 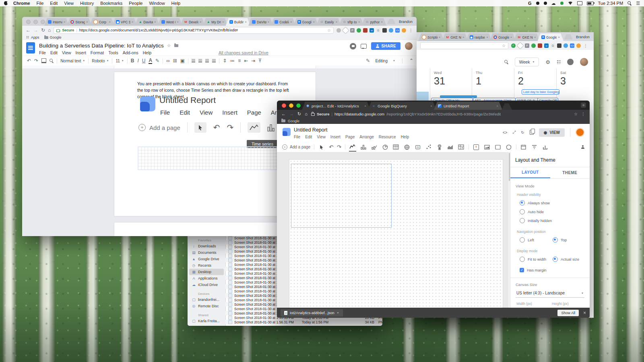 I want to click on browser-tab: Google-P ×, so click(x=503, y=37).